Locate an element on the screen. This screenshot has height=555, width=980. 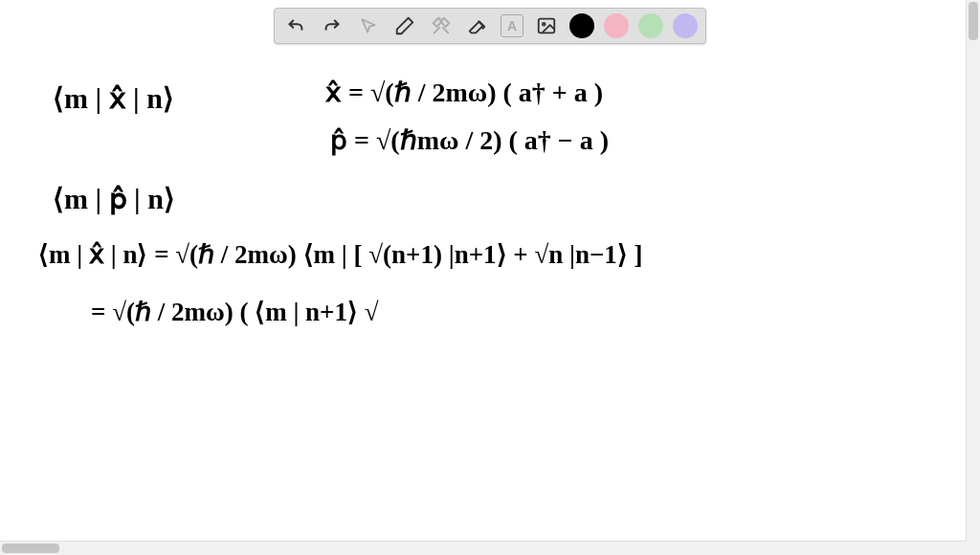
undo-button is located at coordinates (296, 26).